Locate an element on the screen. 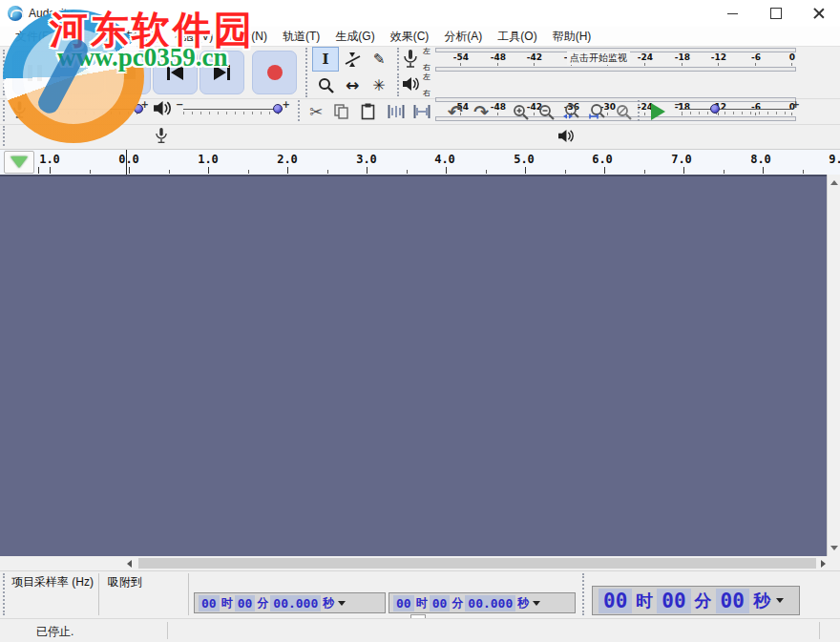  selection-start-time: 00 时 00 分 00.000 秒 is located at coordinates (290, 603).